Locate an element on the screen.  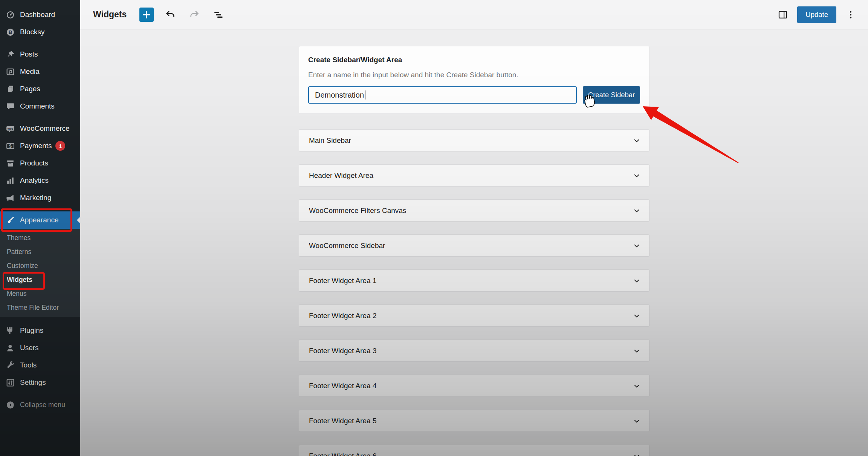
sidebar-subitem-widgets: Widgets is located at coordinates (40, 280).